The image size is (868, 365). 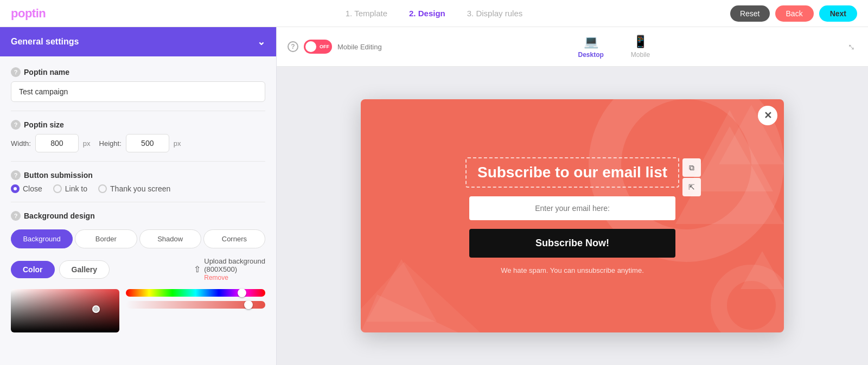 I want to click on poptin-size-label: ? Poptin size, so click(x=138, y=125).